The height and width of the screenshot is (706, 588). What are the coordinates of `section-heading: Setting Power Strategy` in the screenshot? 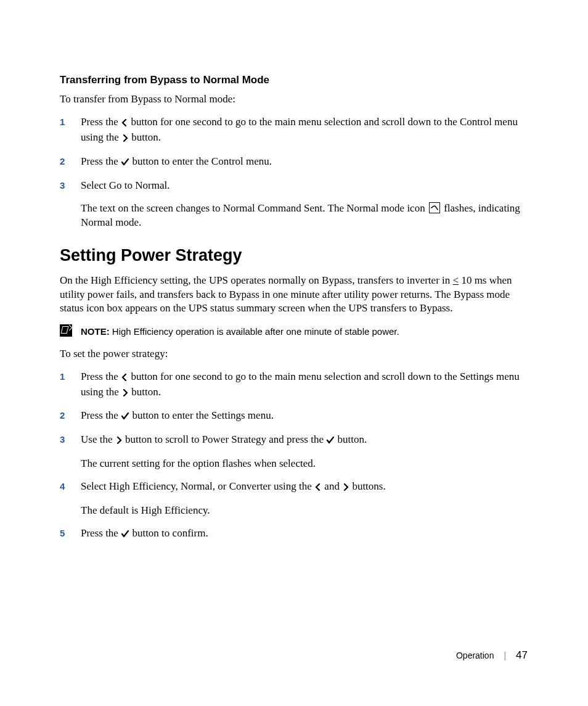 It's located at (293, 255).